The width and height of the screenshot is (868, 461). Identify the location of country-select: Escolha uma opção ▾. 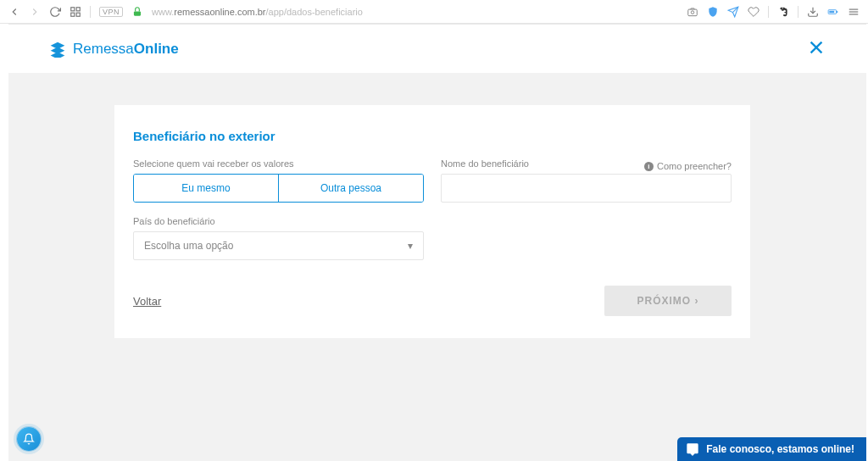
(278, 246).